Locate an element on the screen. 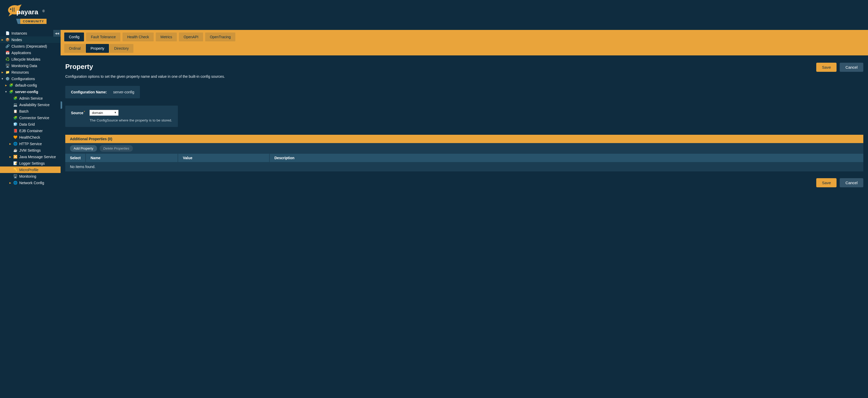  community-badge: COMMUNITY is located at coordinates (31, 22).